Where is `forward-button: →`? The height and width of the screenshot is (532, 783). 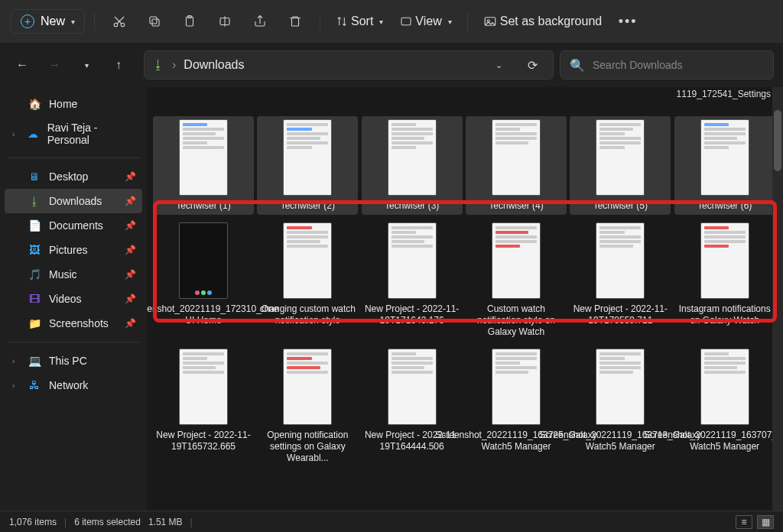 forward-button: → is located at coordinates (54, 65).